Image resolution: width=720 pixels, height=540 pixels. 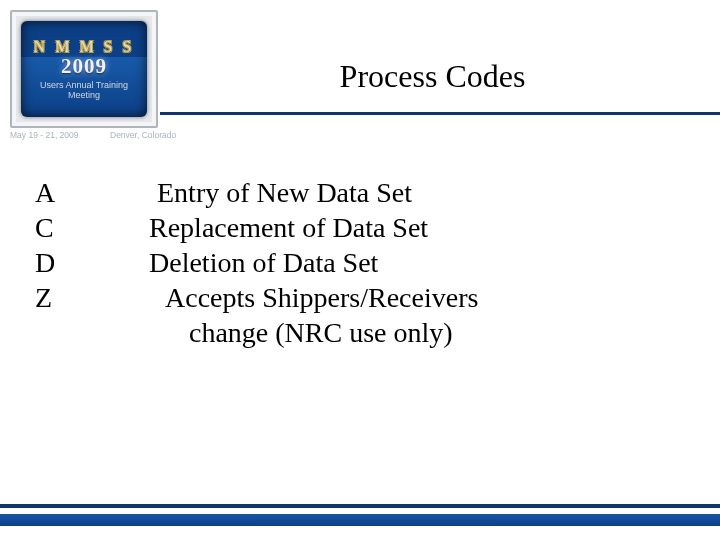 What do you see at coordinates (92, 298) in the screenshot?
I see `process-code: Z` at bounding box center [92, 298].